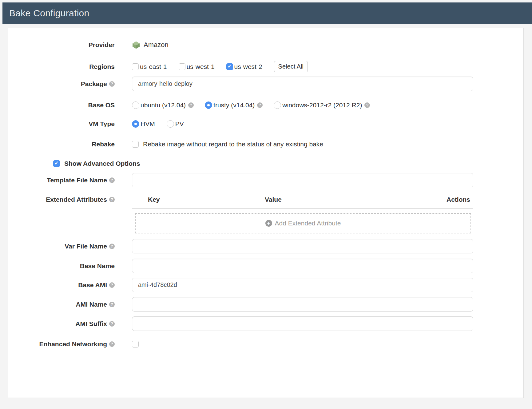  Describe the element at coordinates (240, 124) in the screenshot. I see `vm-type-row: VM Type HVM PV` at that location.